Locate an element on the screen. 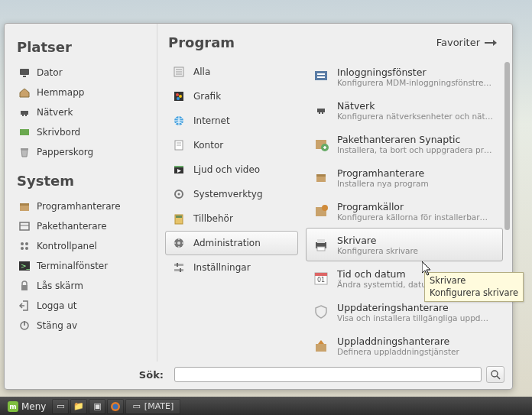  system-item-label: Kontrollpanel is located at coordinates (67, 246).